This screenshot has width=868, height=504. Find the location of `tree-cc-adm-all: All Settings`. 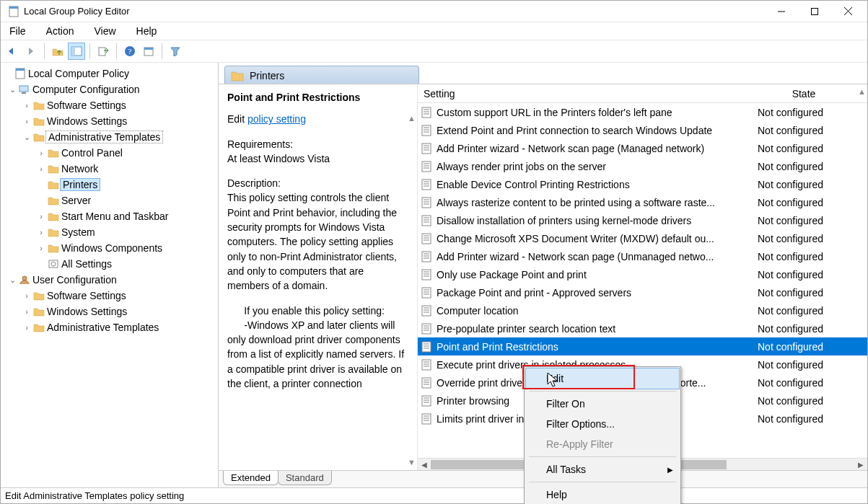

tree-cc-adm-all: All Settings is located at coordinates (110, 264).